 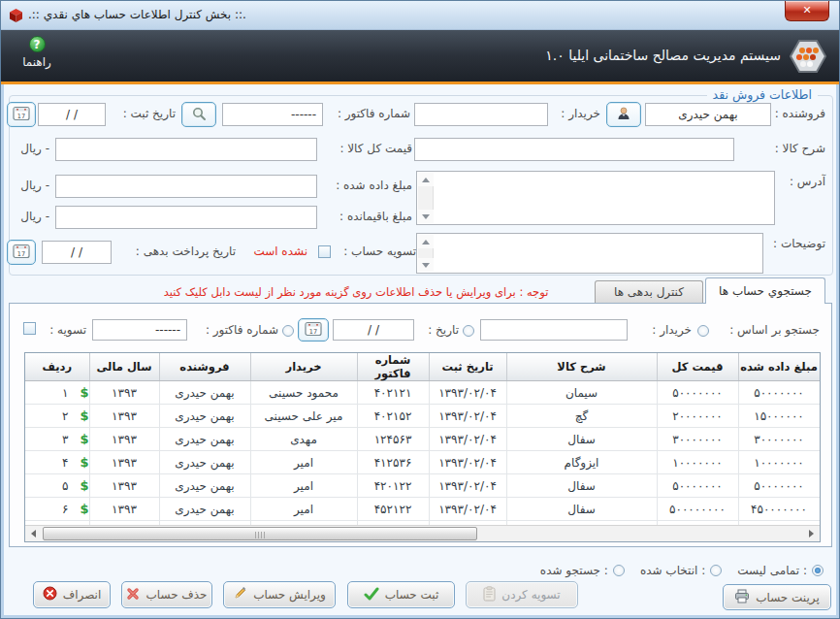 I want to click on filter-selected: : انتخاب شده, so click(x=681, y=570).